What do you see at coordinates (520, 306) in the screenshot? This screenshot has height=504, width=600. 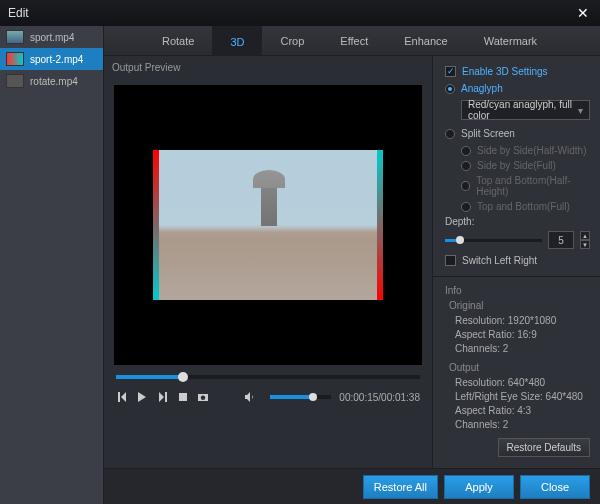 I see `original-header: Original` at bounding box center [520, 306].